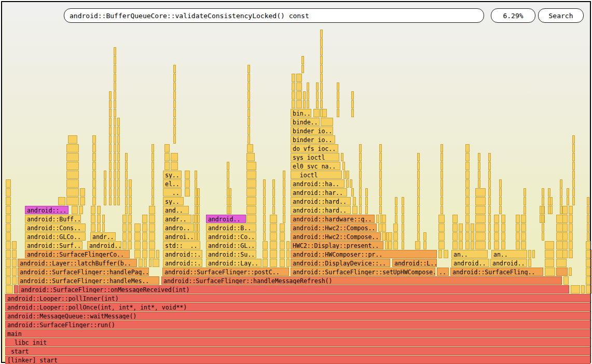  I want to click on flame-frame: androi.., so click(179, 236).